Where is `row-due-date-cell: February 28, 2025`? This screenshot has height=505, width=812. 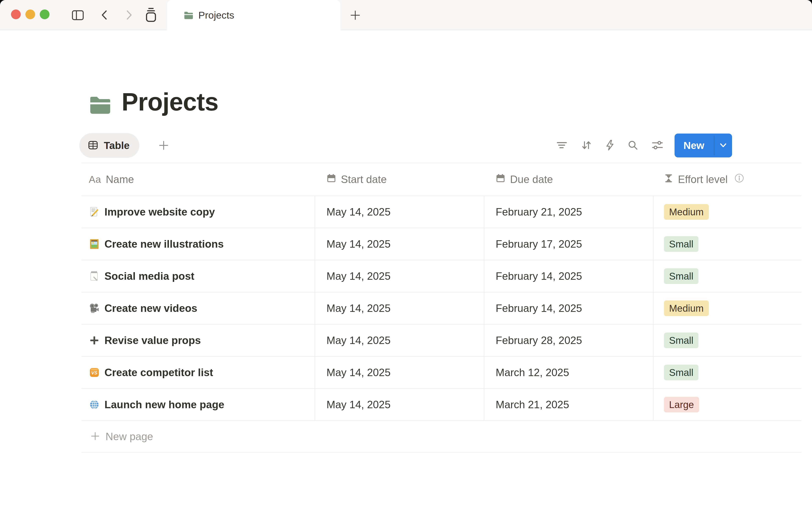 row-due-date-cell: February 28, 2025 is located at coordinates (569, 341).